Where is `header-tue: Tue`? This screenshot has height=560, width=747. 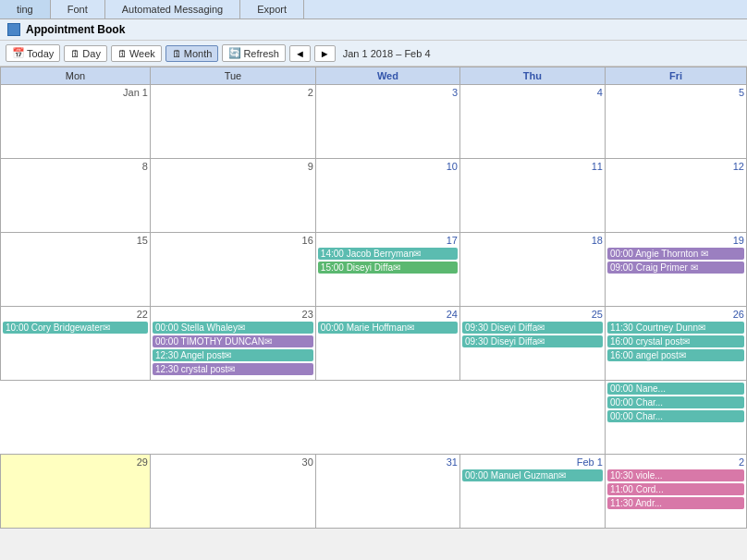
header-tue: Tue is located at coordinates (233, 76).